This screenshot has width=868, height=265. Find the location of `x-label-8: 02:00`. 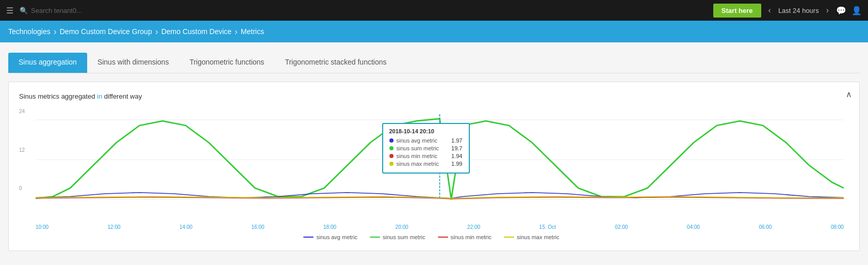

x-label-8: 02:00 is located at coordinates (621, 227).